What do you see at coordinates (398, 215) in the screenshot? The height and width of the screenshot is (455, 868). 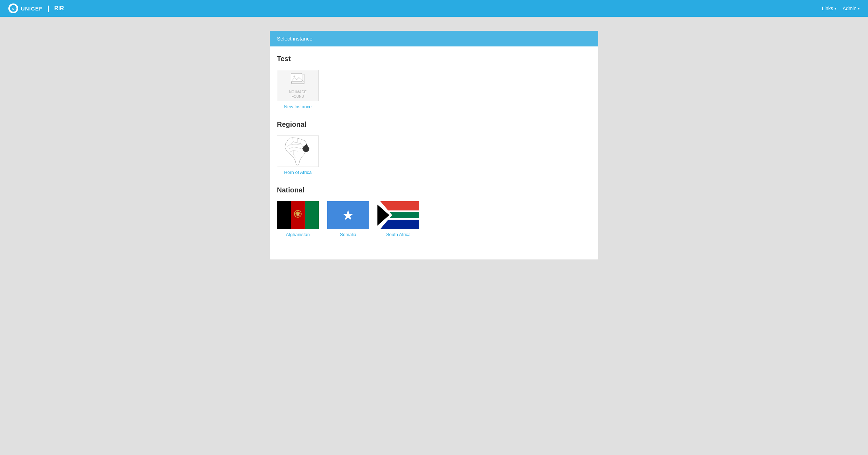 I see `south-africa-flag-svg` at bounding box center [398, 215].